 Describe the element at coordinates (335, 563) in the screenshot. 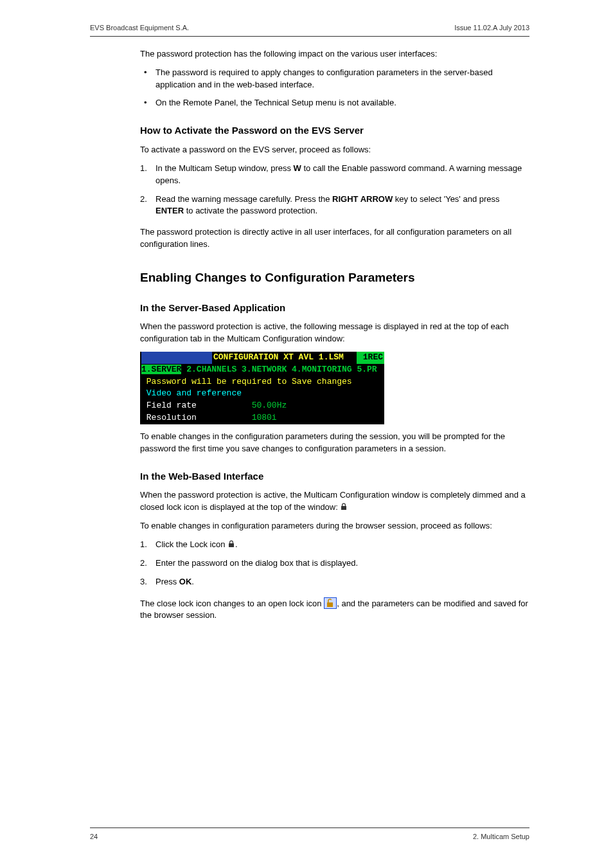

I see `web-step-2: Enter the password on the dialog box tha…` at that location.